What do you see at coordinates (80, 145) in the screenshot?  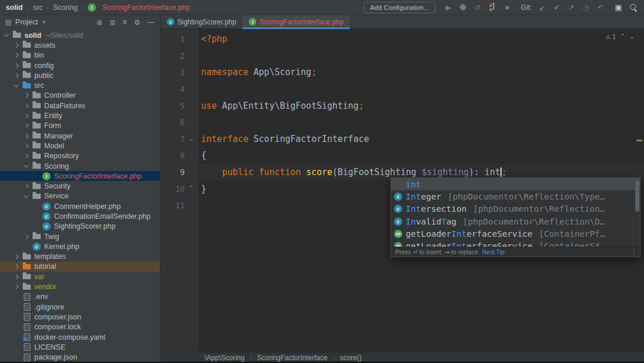 I see `tree-item-model: Model` at bounding box center [80, 145].